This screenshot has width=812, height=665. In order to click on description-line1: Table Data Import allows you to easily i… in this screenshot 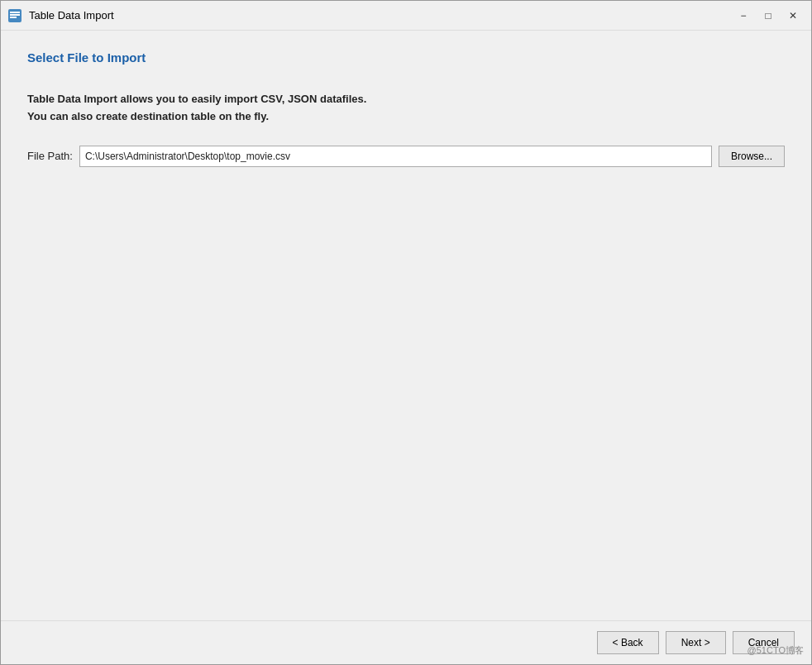, I will do `click(406, 99)`.